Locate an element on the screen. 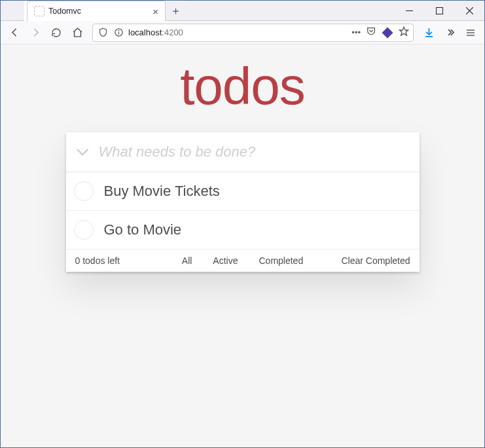 The height and width of the screenshot is (448, 485). browser-tab: Todomvc × is located at coordinates (96, 10).